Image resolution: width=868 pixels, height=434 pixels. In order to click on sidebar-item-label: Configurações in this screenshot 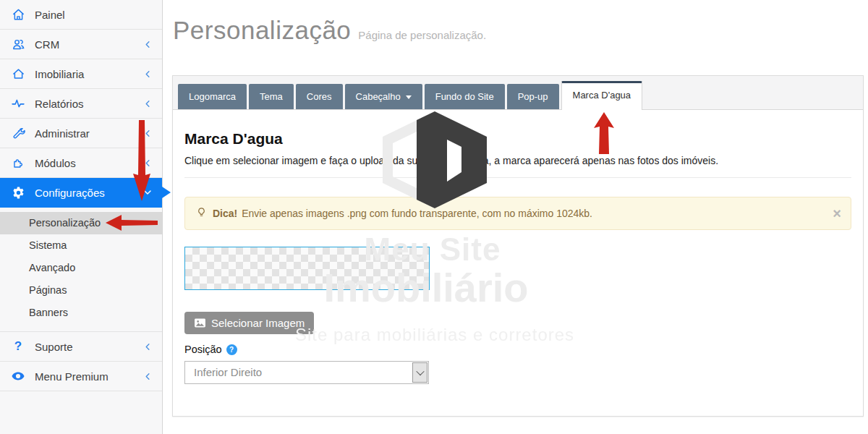, I will do `click(84, 192)`.